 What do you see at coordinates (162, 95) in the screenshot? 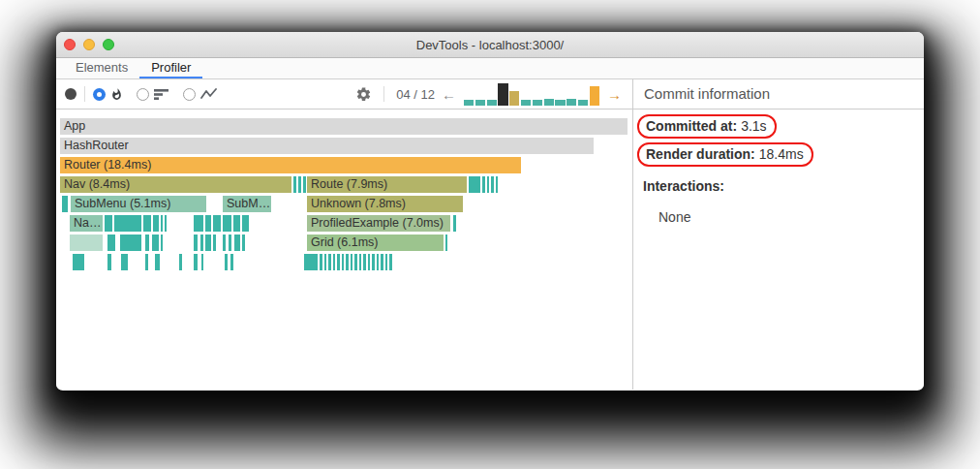
I see `ranked-chart-icon` at bounding box center [162, 95].